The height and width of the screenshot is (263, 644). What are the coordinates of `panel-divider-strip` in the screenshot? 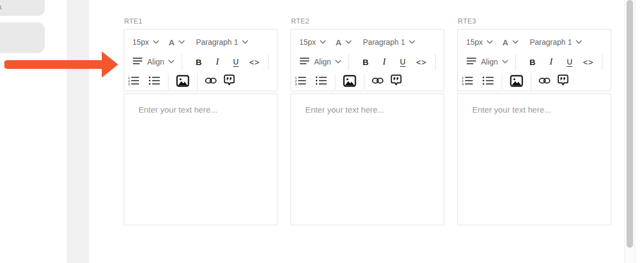 It's located at (78, 131).